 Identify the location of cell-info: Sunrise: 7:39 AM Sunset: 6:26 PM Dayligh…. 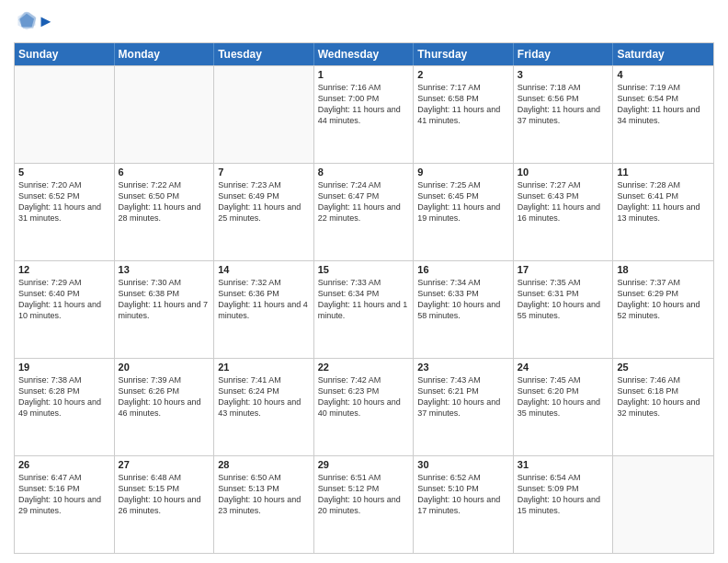
(165, 397).